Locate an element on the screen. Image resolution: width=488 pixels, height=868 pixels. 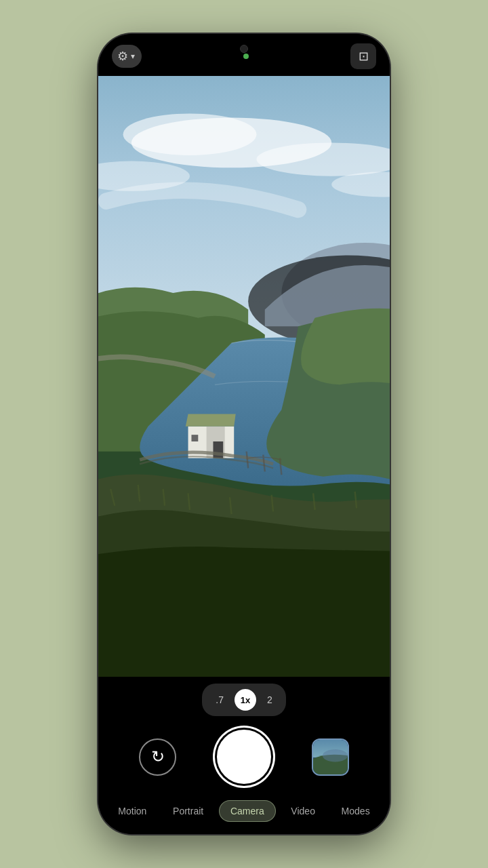
zoom-pill: .7 1x 2 is located at coordinates (244, 700).